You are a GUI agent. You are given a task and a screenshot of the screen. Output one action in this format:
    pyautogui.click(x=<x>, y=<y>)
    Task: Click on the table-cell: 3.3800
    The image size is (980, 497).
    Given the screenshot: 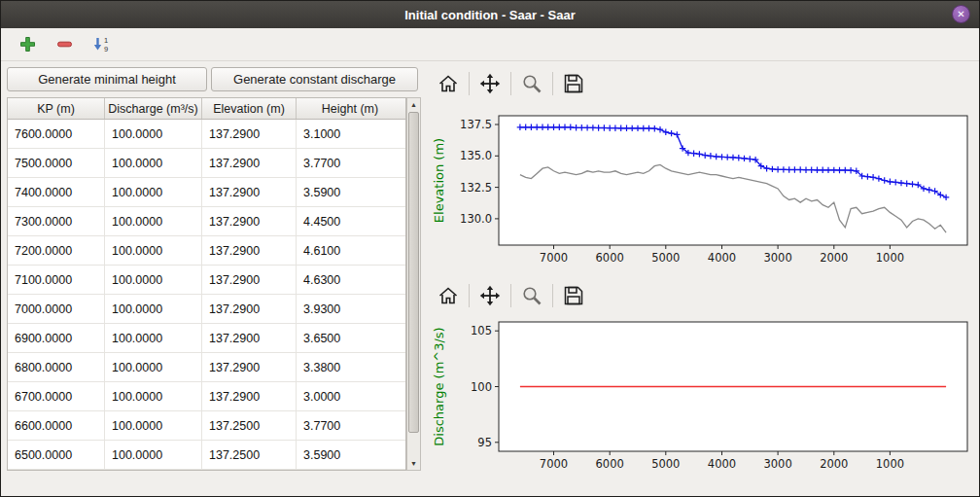 What is the action you would take?
    pyautogui.click(x=350, y=368)
    